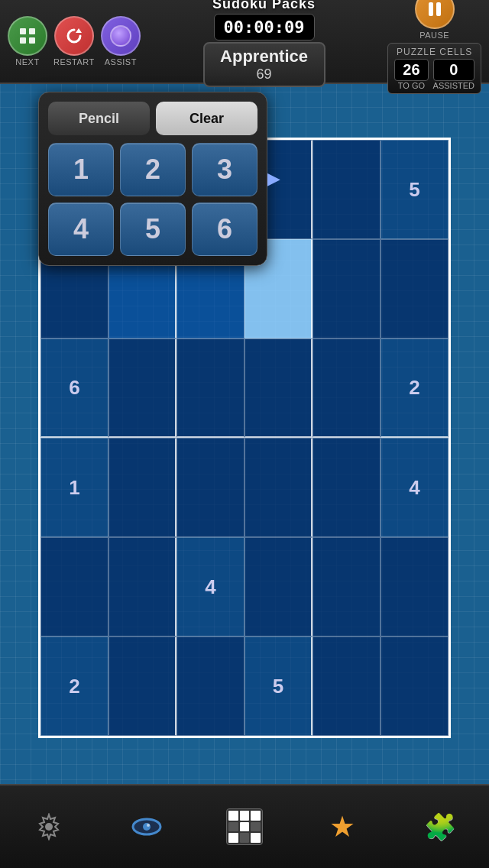 The height and width of the screenshot is (868, 489). What do you see at coordinates (153, 118) in the screenshot?
I see `popup-top-row: Pencil Clear` at bounding box center [153, 118].